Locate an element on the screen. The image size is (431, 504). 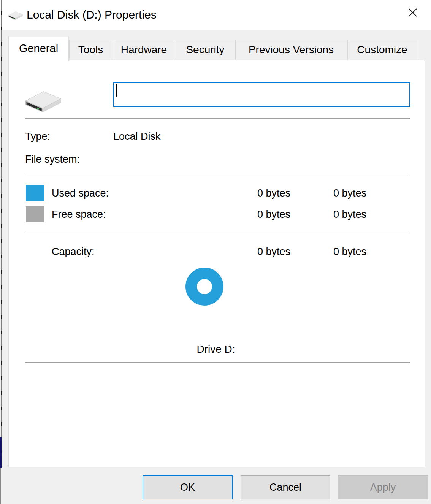
free-space-size: 0 bytes is located at coordinates (328, 214).